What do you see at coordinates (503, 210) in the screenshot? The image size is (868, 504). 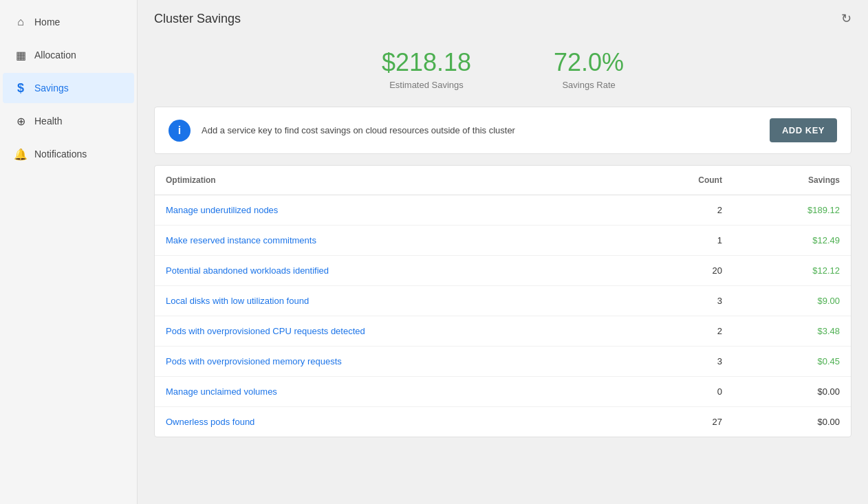 I see `table-row: Manage underutilized nodes2$189.12` at bounding box center [503, 210].